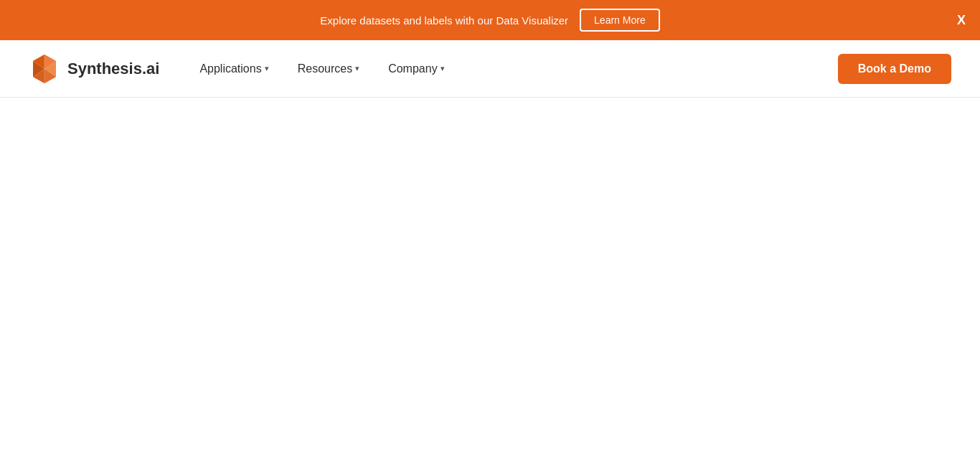 This screenshot has height=468, width=980. Describe the element at coordinates (444, 20) in the screenshot. I see `announcement-text: Explore datasets and labels with our Dat…` at that location.